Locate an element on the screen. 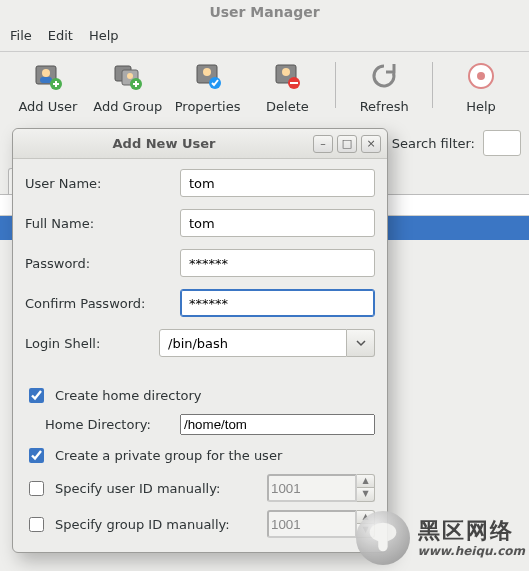 The width and height of the screenshot is (529, 571). specify-uid-label: Specify user ID manually: is located at coordinates (138, 488).